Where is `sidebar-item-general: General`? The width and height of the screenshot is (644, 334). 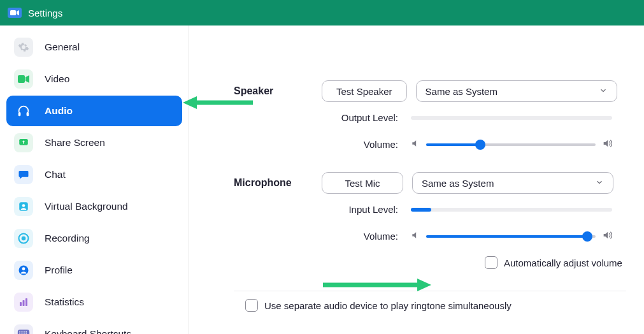
sidebar-item-general: General is located at coordinates (94, 47).